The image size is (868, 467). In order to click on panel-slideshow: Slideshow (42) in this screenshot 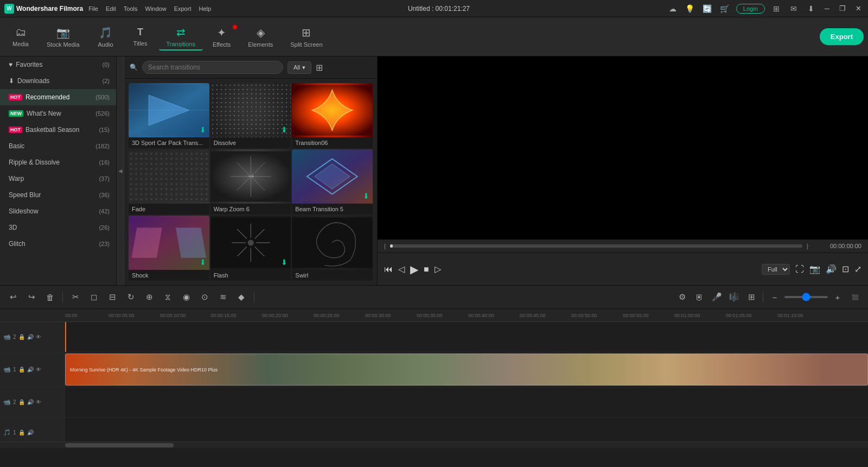, I will do `click(58, 211)`.